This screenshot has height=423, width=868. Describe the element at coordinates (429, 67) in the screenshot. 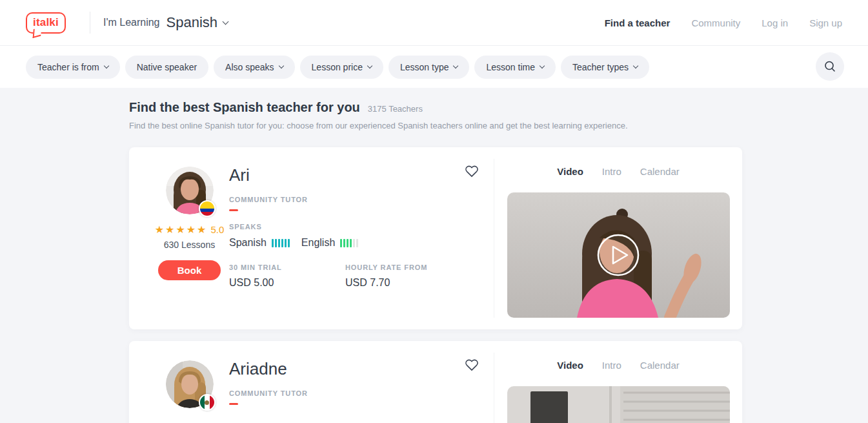

I see `filter-lesson-type: Lesson type` at that location.